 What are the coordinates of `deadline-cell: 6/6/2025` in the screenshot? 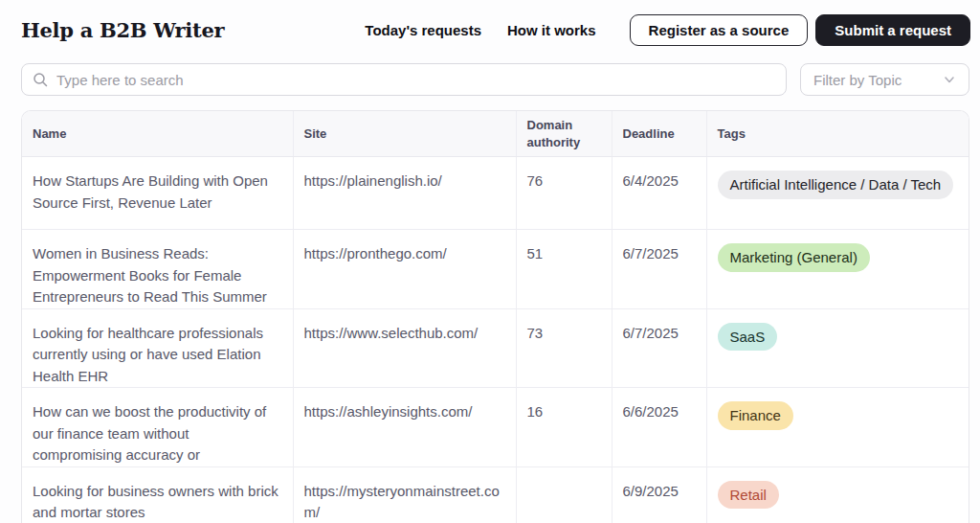 It's located at (658, 427).